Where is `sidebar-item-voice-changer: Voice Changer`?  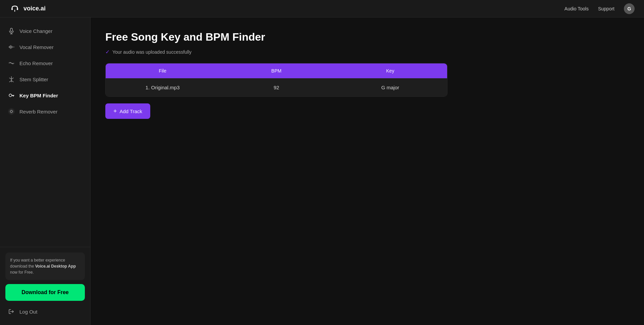
sidebar-item-voice-changer: Voice Changer is located at coordinates (45, 31).